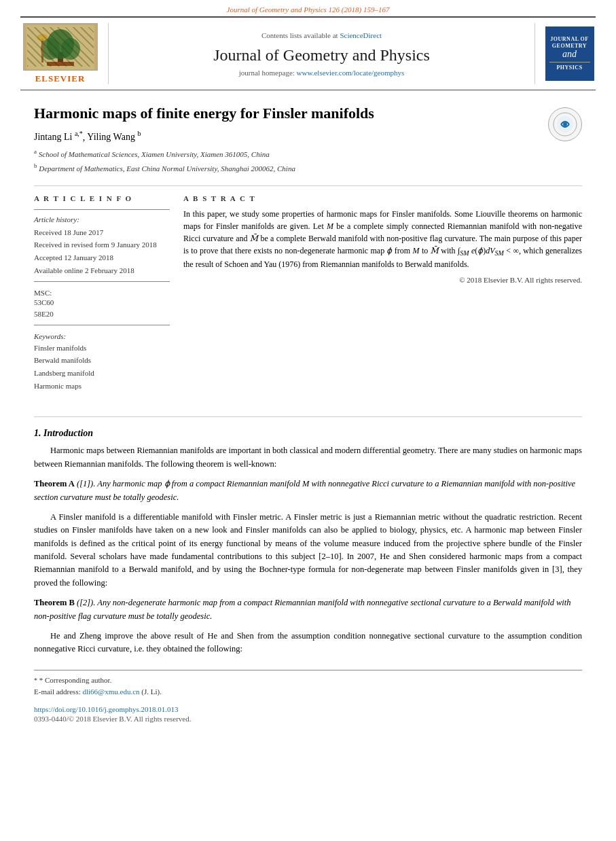 This screenshot has height=841, width=616. Describe the element at coordinates (102, 303) in the screenshot. I see `msc-code-1: 53C60` at that location.